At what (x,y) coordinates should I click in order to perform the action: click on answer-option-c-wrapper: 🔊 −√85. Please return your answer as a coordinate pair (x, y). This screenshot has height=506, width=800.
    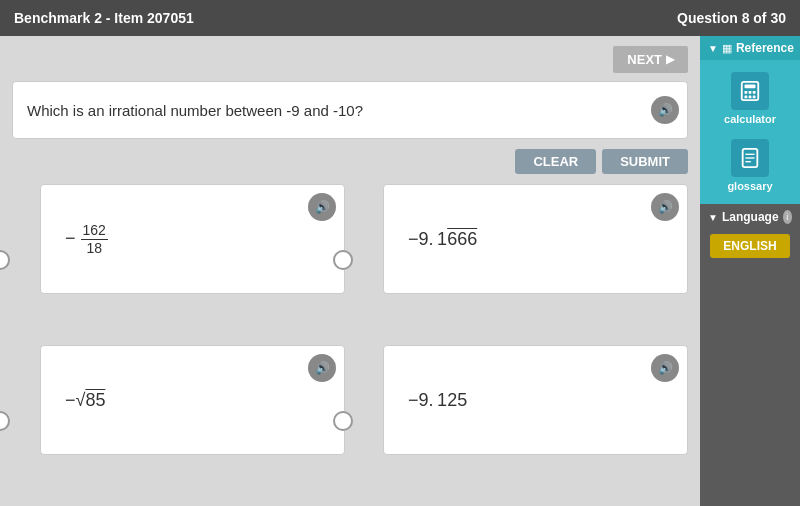
    Looking at the image, I should click on (178, 420).